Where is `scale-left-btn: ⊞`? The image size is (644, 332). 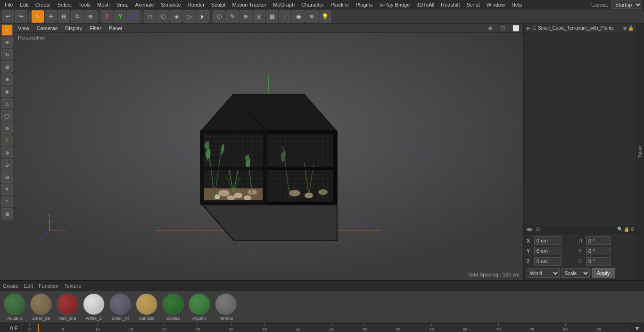
scale-left-btn: ⊞ is located at coordinates (7, 67).